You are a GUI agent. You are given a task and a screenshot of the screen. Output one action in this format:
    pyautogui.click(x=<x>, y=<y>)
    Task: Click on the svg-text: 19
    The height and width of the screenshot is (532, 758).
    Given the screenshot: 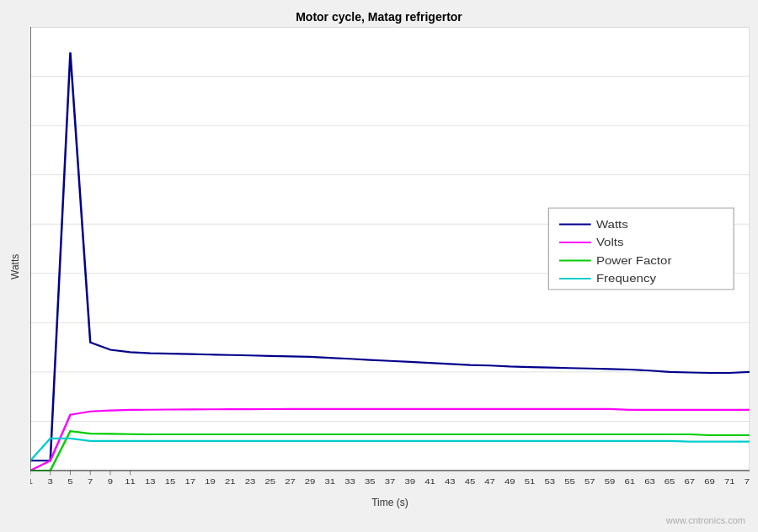 What is the action you would take?
    pyautogui.click(x=211, y=481)
    